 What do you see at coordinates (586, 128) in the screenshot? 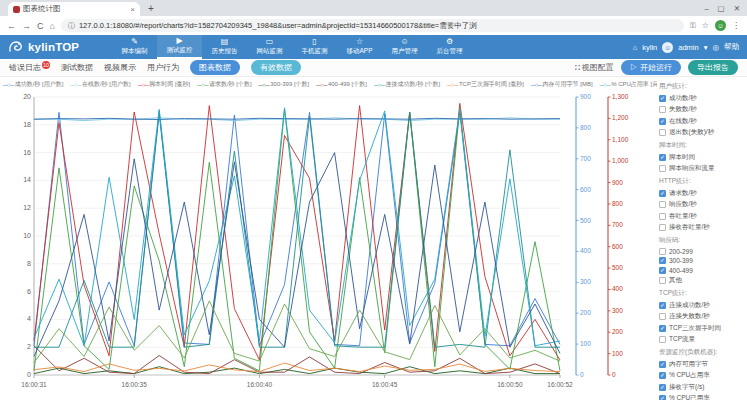
I see `svg-text: 800` at bounding box center [586, 128].